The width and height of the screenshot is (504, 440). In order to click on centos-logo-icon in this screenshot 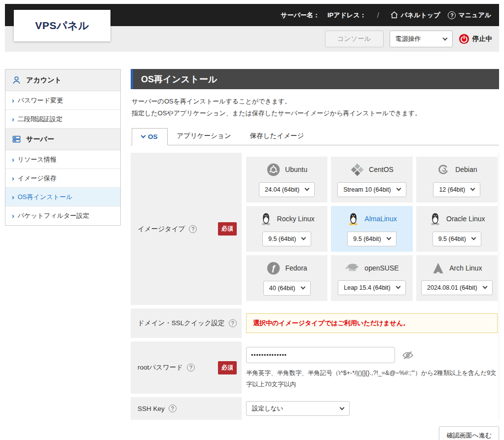, I will do `click(357, 169)`.